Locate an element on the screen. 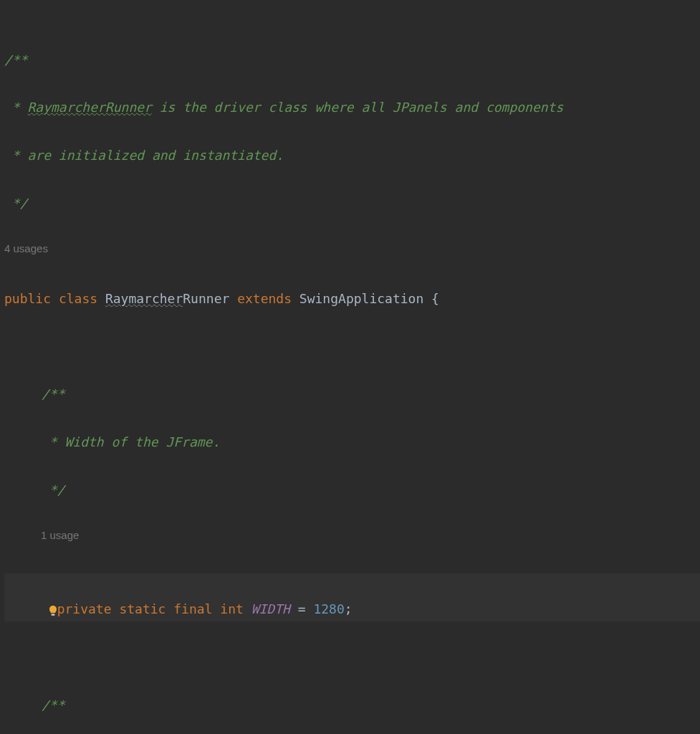 Image resolution: width=700 pixels, height=734 pixels. usages-hint: 1 usage is located at coordinates (353, 538).